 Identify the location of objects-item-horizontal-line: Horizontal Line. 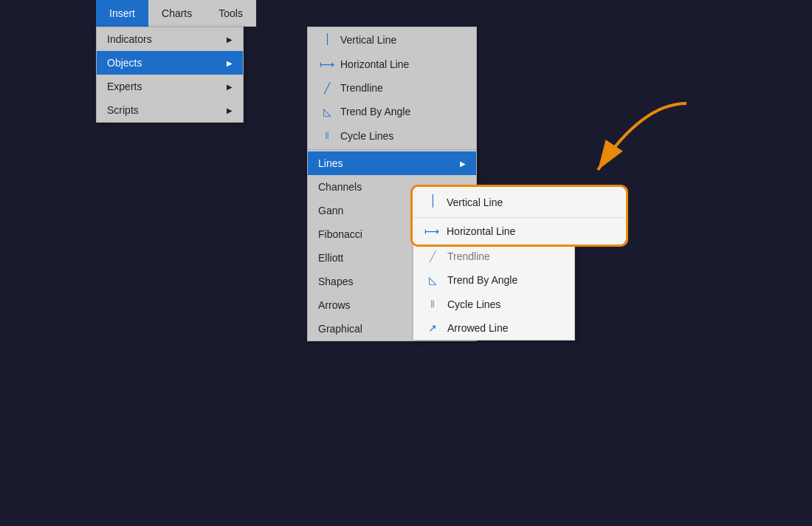
(392, 64).